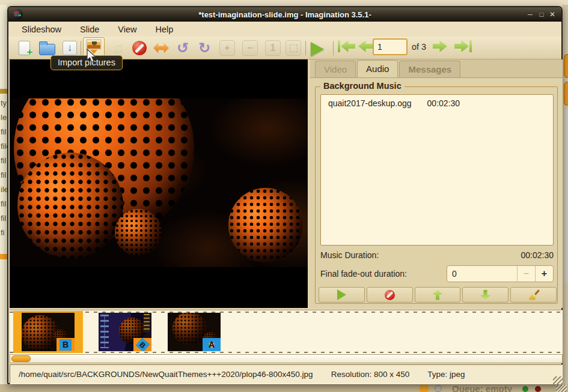  What do you see at coordinates (390, 47) in the screenshot?
I see `slide-number-input` at bounding box center [390, 47].